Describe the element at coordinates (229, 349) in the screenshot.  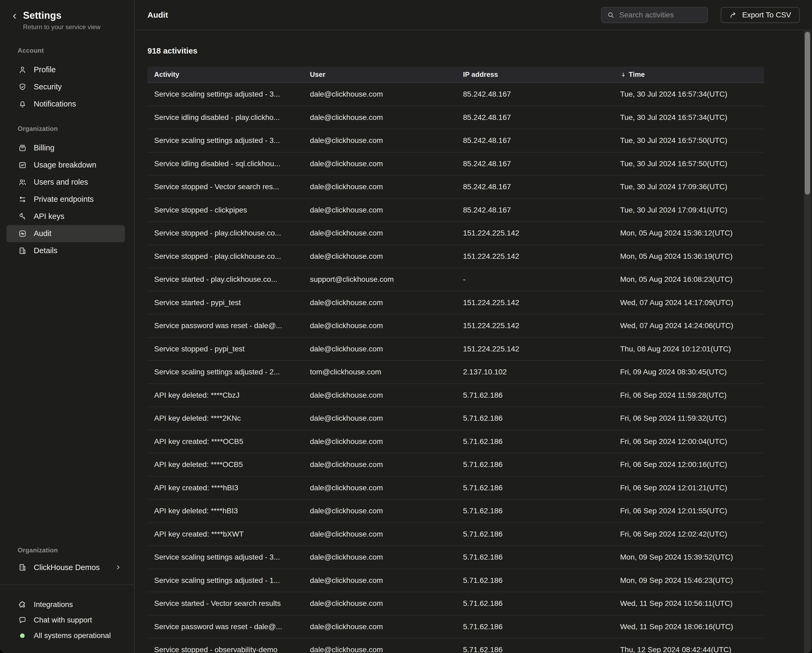
I see `cell-activity: Service stopped - pypi_test` at that location.